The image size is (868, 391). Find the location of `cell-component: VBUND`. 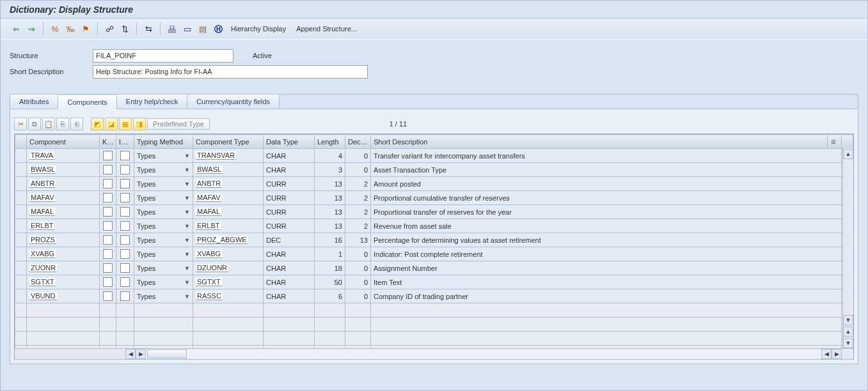

cell-component: VBUND is located at coordinates (63, 296).